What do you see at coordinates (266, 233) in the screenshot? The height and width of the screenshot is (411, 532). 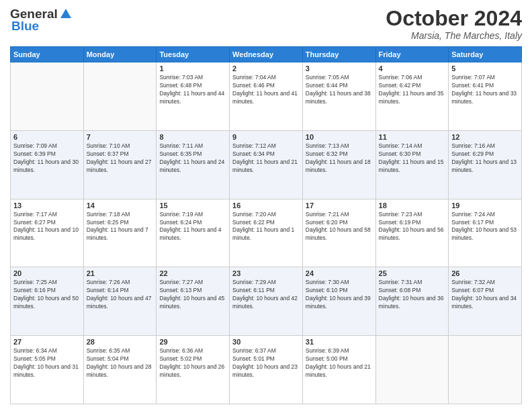 I see `table-row: 16Sunrise: 7:20 AM Sunset: 6:22 PM Dayli…` at bounding box center [266, 233].